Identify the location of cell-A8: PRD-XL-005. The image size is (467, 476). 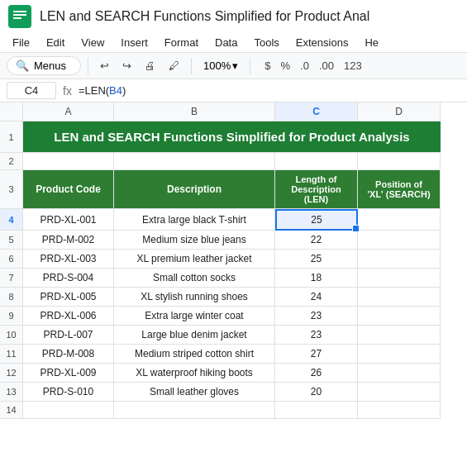
(69, 298).